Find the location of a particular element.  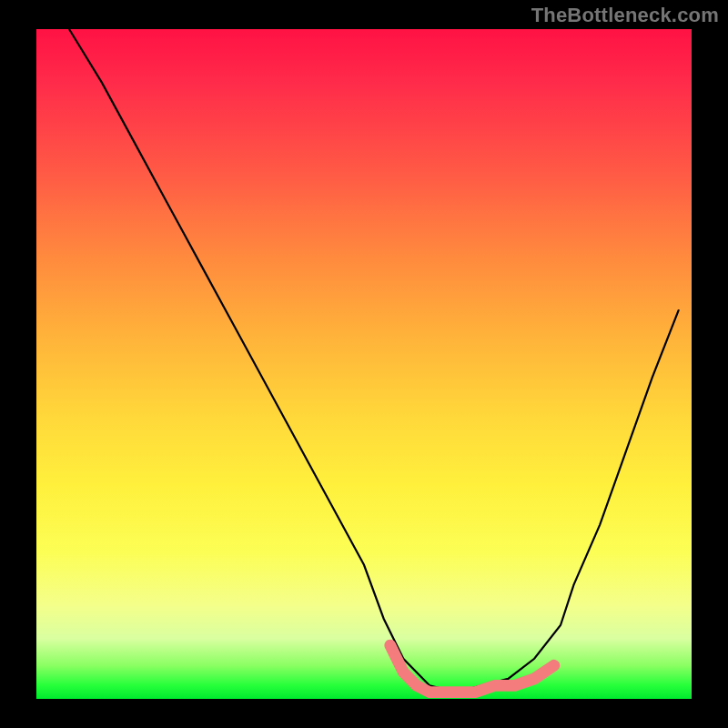

optimal-flat-region is located at coordinates (472, 669).